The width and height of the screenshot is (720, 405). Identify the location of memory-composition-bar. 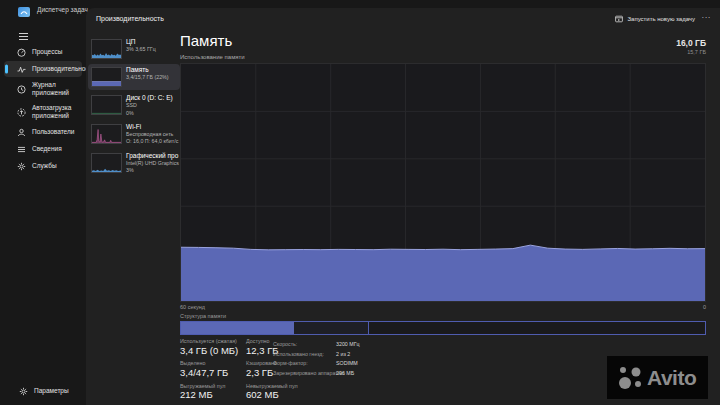
(443, 328).